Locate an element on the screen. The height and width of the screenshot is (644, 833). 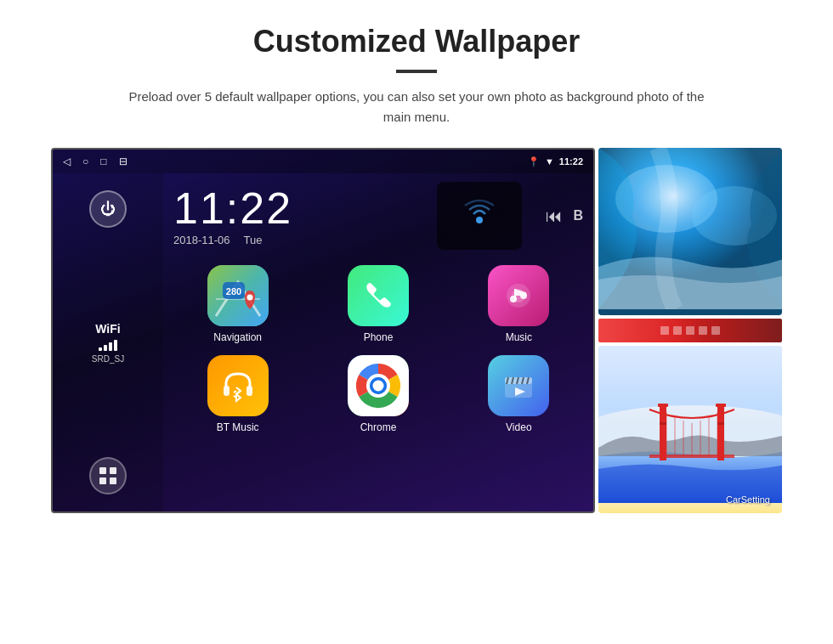
status-right: 📍 ▼ 11:22 is located at coordinates (556, 161).